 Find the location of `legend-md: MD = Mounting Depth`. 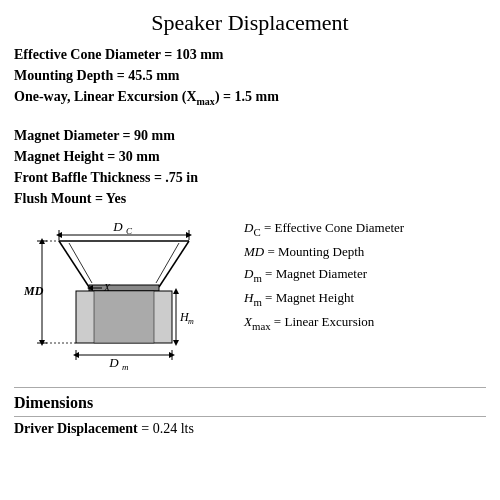

legend-md: MD = Mounting Depth is located at coordinates (365, 252).